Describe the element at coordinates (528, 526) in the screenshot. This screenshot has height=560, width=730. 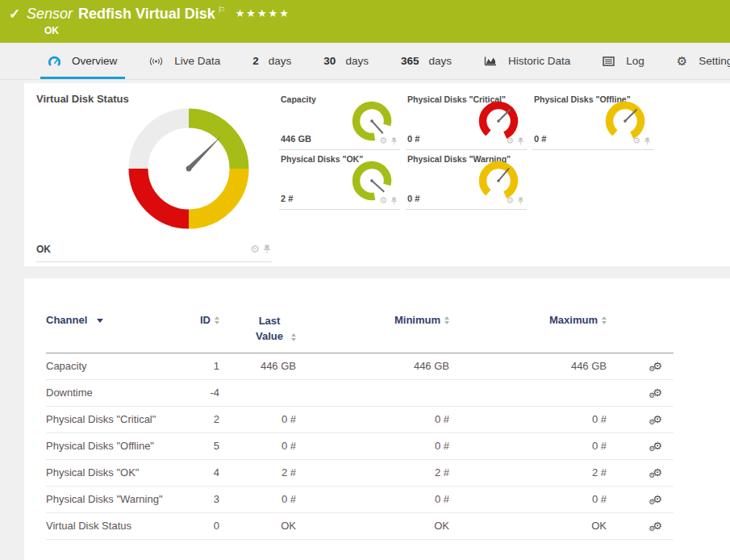
I see `channel-maximum: OK` at that location.